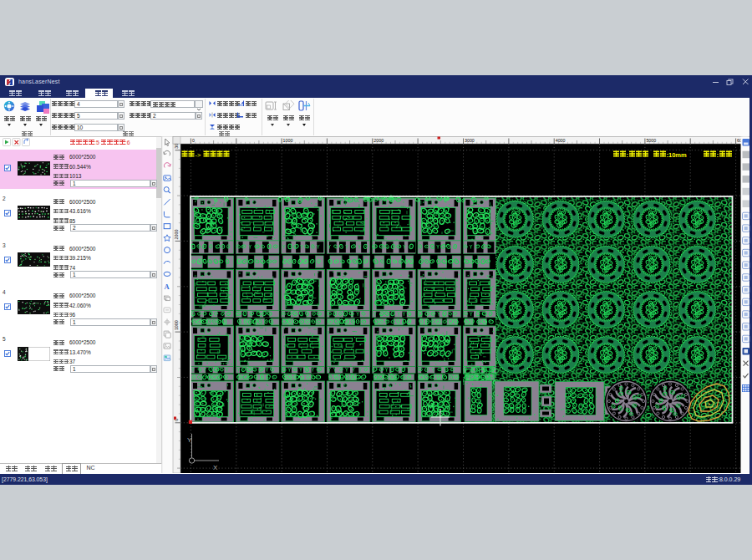  Describe the element at coordinates (216, 468) in the screenshot. I see `svg-text: X` at that location.